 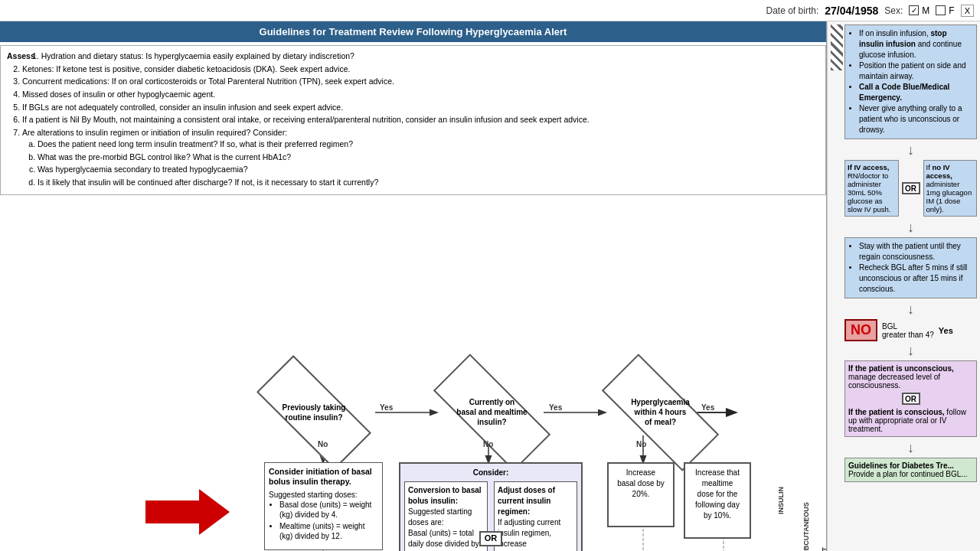 I want to click on assess-item-1: Hydration and dietary status: Is hypergl…, so click(x=421, y=57).